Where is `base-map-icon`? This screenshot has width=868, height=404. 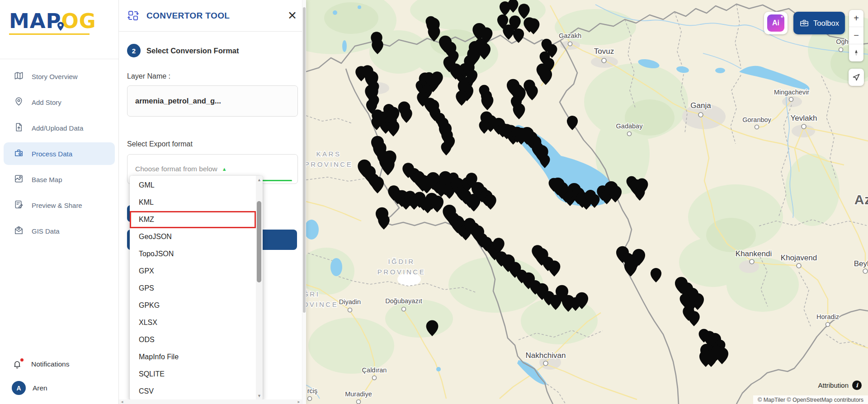
base-map-icon is located at coordinates (19, 179).